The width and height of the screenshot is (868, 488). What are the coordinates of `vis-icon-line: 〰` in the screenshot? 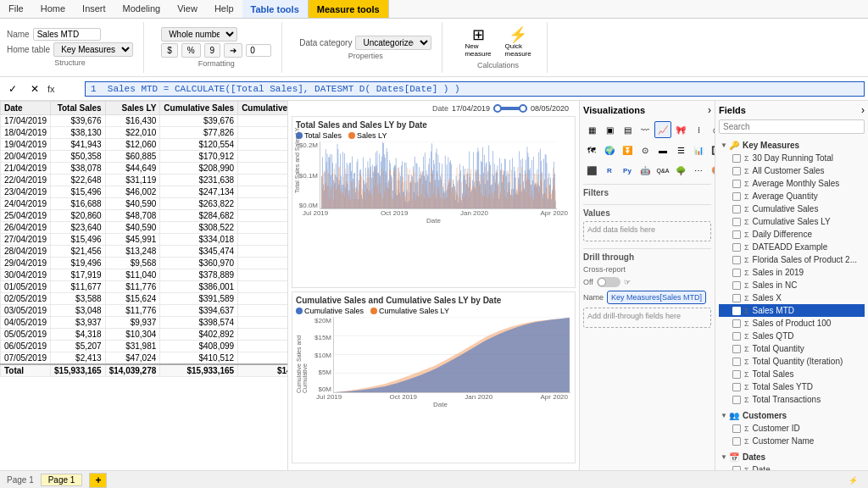 It's located at (645, 130).